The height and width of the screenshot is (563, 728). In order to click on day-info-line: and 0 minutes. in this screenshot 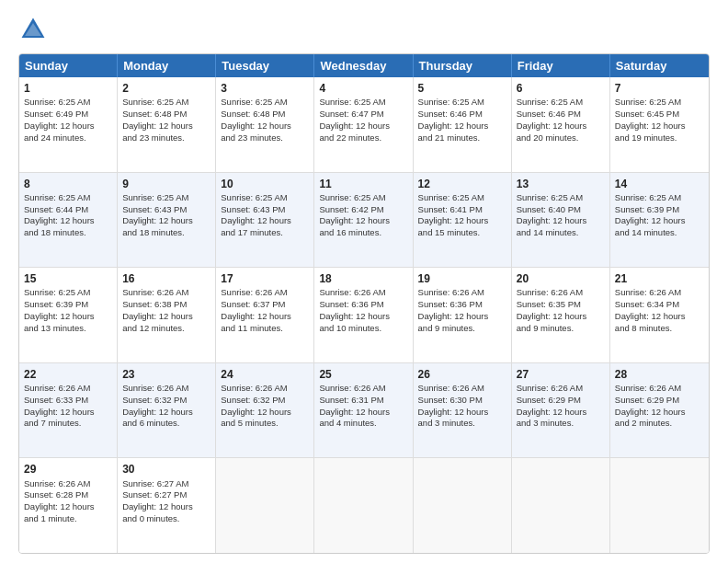, I will do `click(166, 519)`.